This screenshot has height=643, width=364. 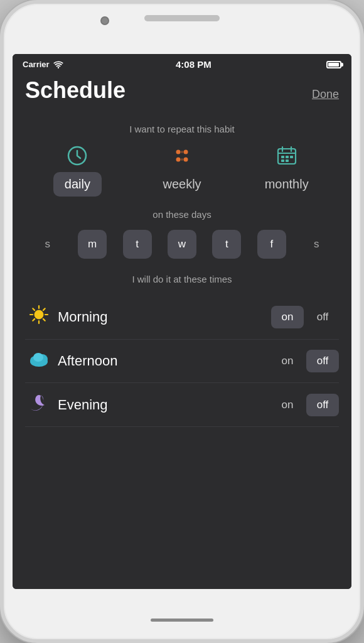 What do you see at coordinates (305, 405) in the screenshot?
I see `evening-toggle: on off` at bounding box center [305, 405].